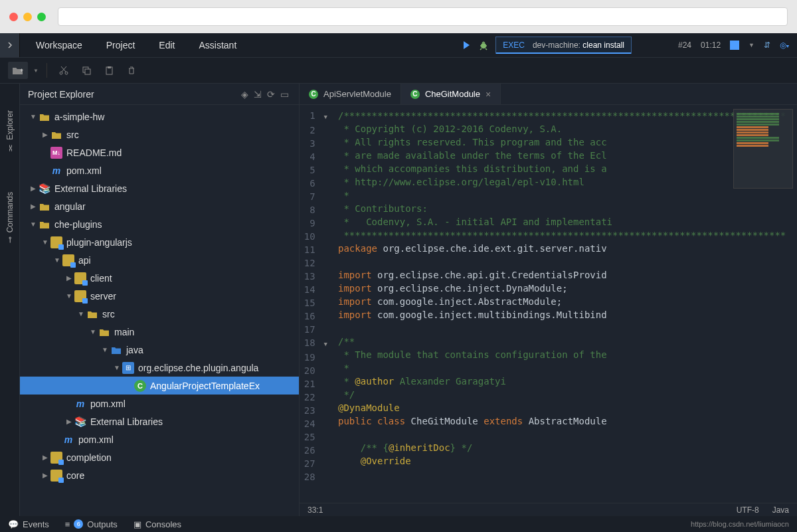 This screenshot has width=797, height=532. What do you see at coordinates (101, 278) in the screenshot?
I see `tree-item-label: client` at bounding box center [101, 278].